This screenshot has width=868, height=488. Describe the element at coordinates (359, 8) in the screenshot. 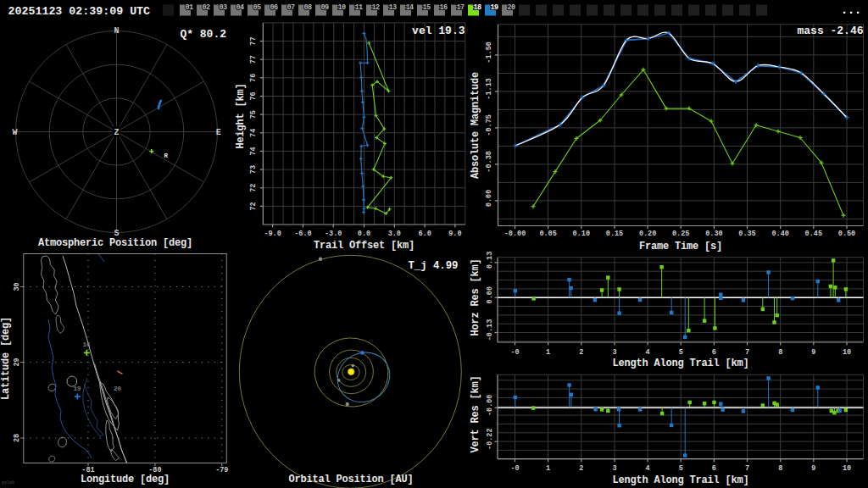

I see `svg-text: 11` at that location.